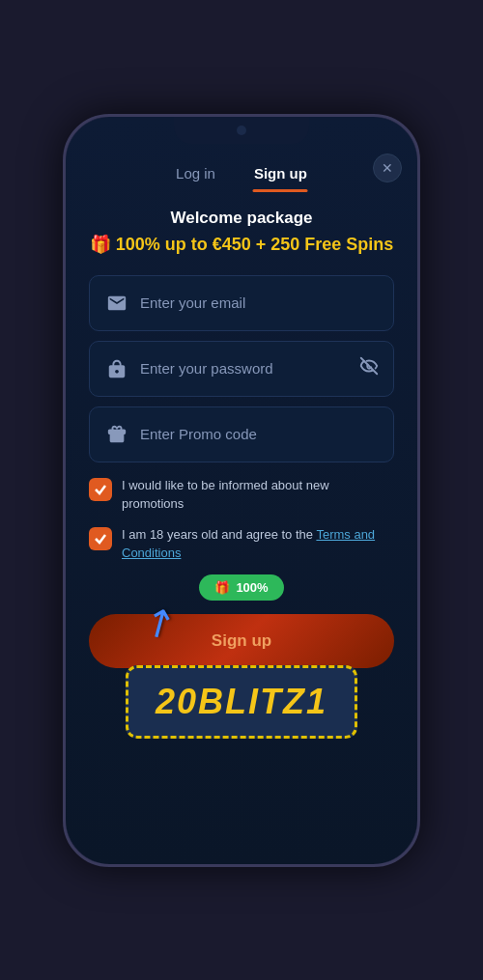 Image resolution: width=483 pixels, height=980 pixels. What do you see at coordinates (242, 218) in the screenshot?
I see `welcome-title: Welcome package` at bounding box center [242, 218].